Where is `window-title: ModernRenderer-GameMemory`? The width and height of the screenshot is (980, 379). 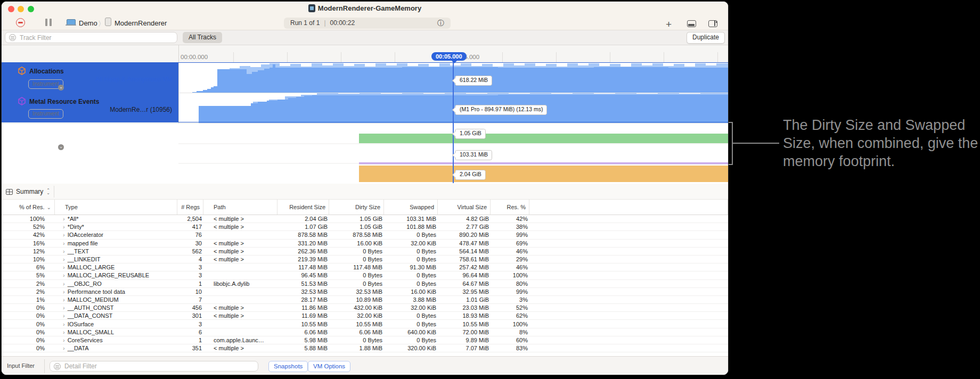
window-title: ModernRenderer-GameMemory is located at coordinates (370, 9).